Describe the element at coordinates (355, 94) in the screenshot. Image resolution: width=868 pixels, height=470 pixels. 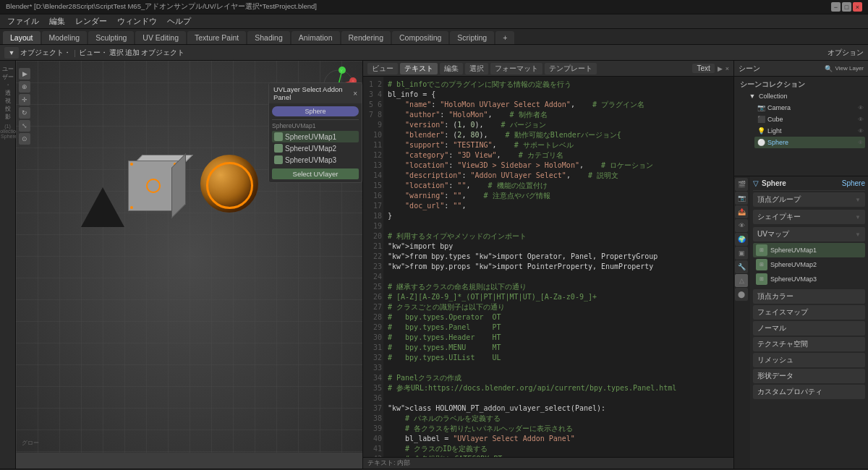
I see `uvlayer-panel-close: ×` at that location.